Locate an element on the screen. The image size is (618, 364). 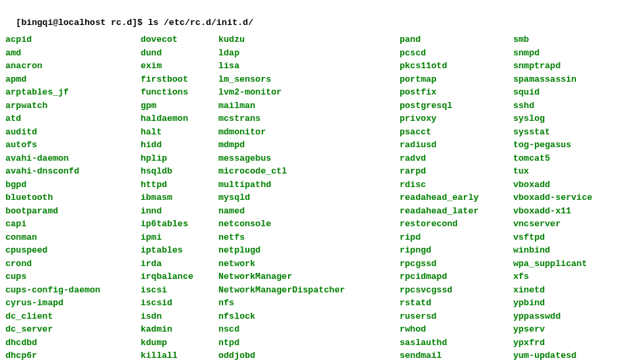
list-item: restorecond is located at coordinates (456, 224).